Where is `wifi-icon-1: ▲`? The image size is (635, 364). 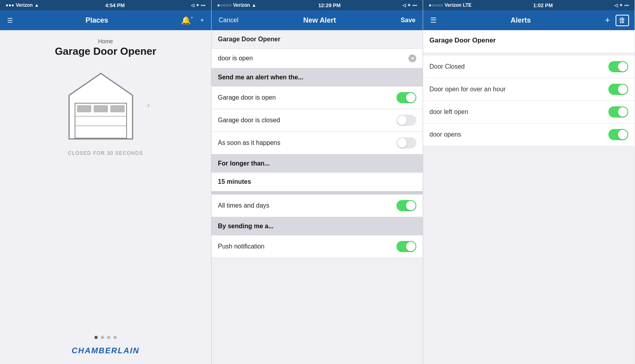 wifi-icon-1: ▲ is located at coordinates (37, 5).